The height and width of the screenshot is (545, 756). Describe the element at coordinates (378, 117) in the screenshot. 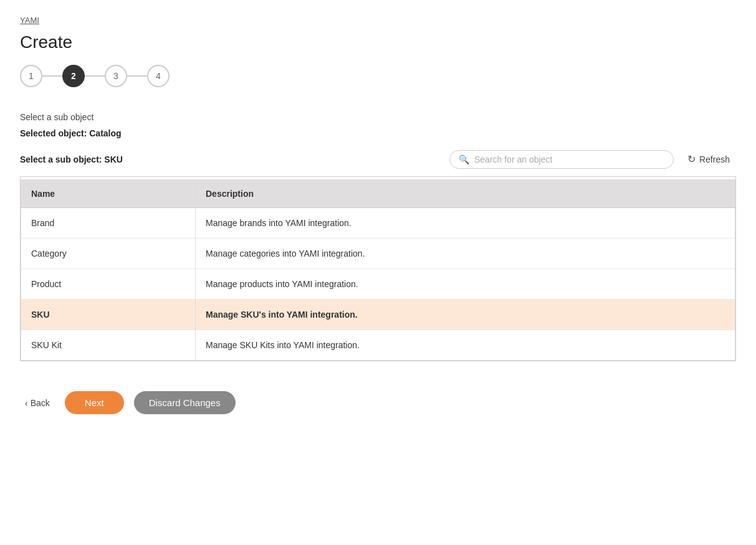

I see `section-label: Select a sub object` at that location.